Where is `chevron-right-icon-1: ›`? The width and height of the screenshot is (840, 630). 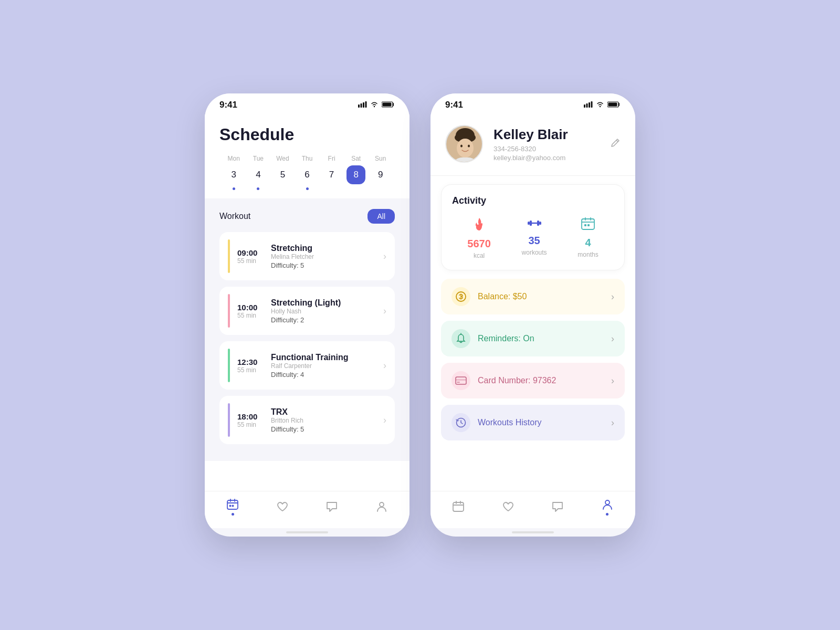 chevron-right-icon-1: › is located at coordinates (385, 256).